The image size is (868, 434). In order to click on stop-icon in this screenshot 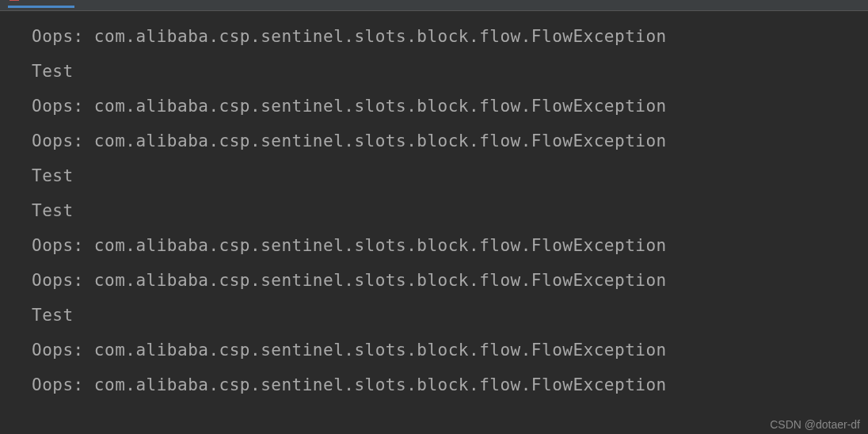, I will do `click(14, 0)`.